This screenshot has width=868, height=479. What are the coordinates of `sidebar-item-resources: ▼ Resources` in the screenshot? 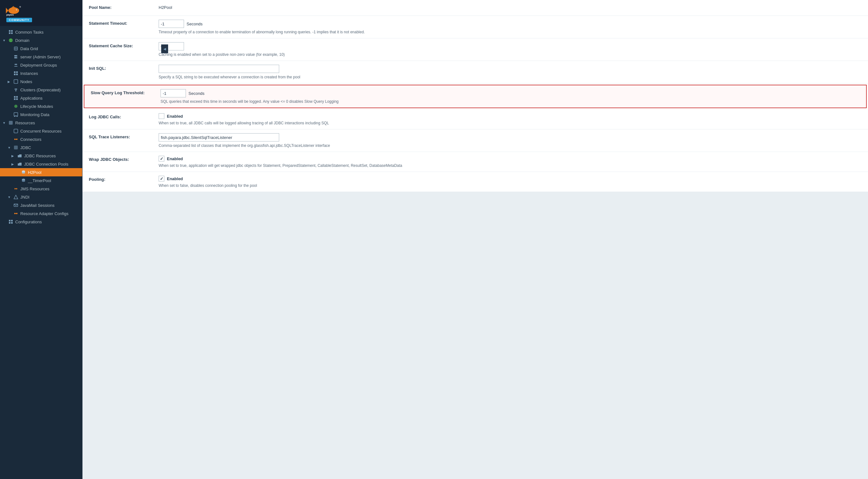 It's located at (41, 123).